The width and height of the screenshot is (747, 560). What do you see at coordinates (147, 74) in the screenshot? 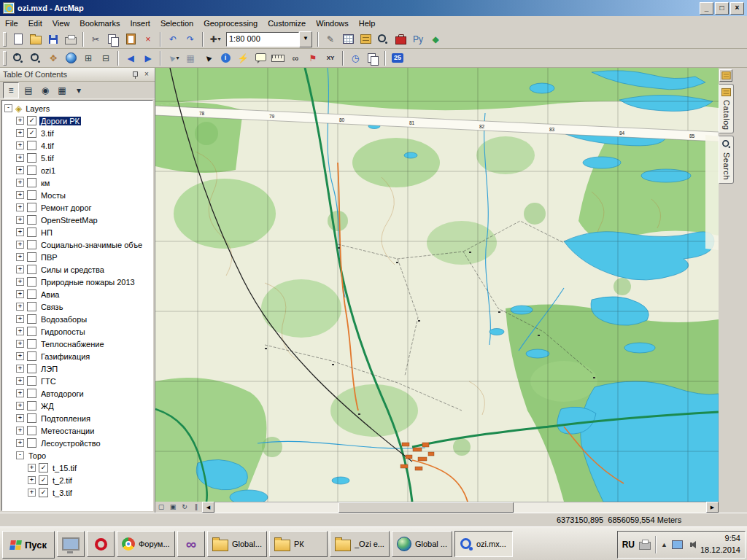
I see `toc-close-button: ×` at bounding box center [147, 74].